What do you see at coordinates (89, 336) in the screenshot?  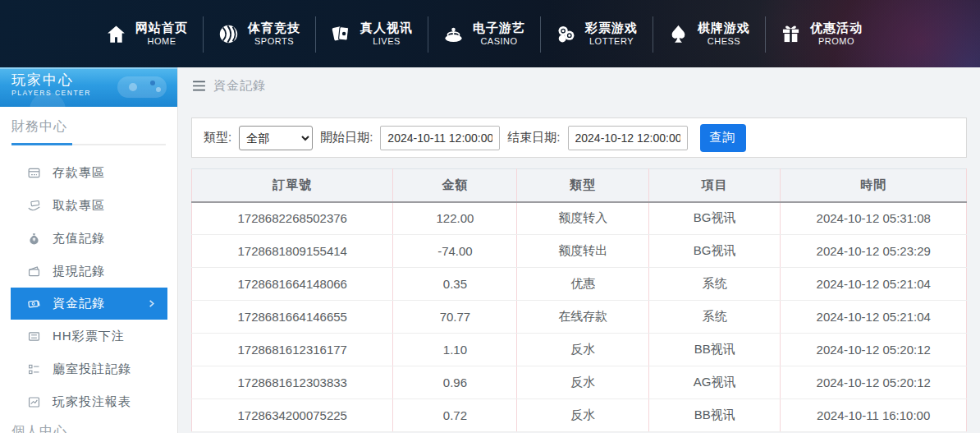 I see `sidebar-item-hh-lottery-bets: HH彩票下注` at bounding box center [89, 336].